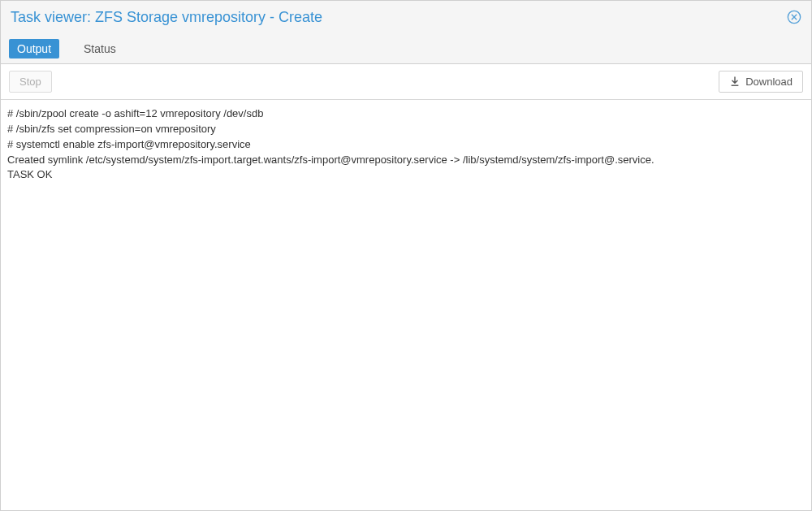 The width and height of the screenshot is (812, 511). What do you see at coordinates (31, 81) in the screenshot?
I see `stop-button: Stop` at bounding box center [31, 81].